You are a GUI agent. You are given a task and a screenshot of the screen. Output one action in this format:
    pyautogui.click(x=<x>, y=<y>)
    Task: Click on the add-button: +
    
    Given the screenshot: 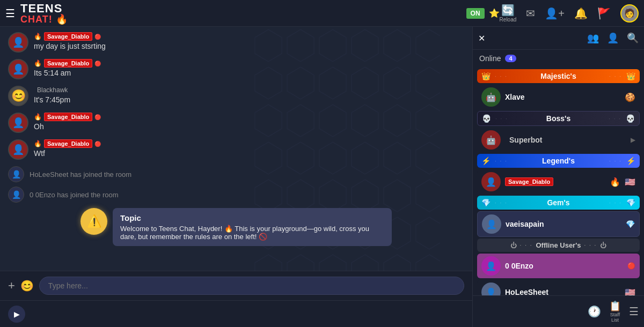 What is the action you would take?
    pyautogui.click(x=12, y=286)
    